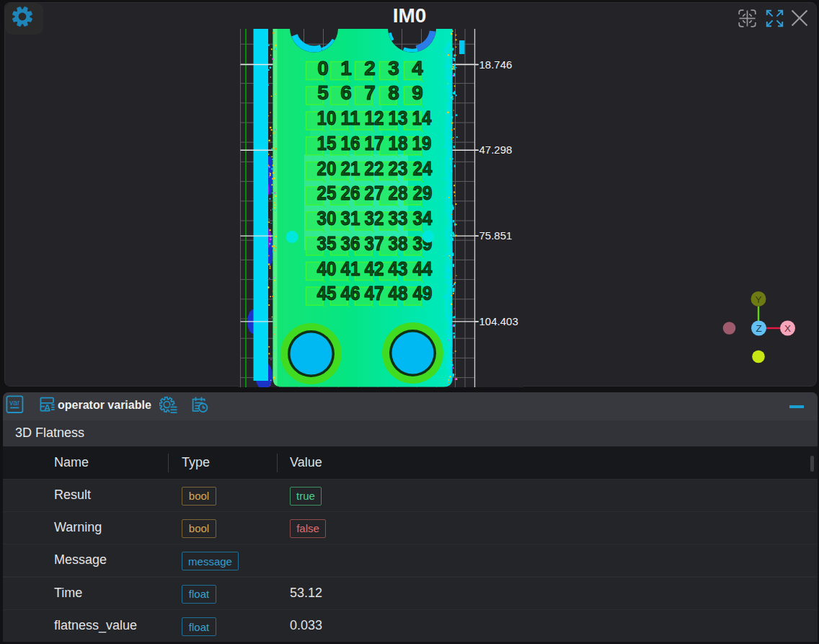 This screenshot has width=819, height=644. Describe the element at coordinates (417, 68) in the screenshot. I see `svg-text: 4` at that location.